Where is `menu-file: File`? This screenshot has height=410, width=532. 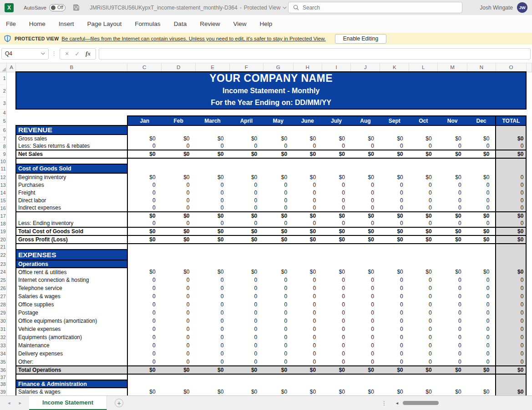 menu-file: File is located at coordinates (11, 24).